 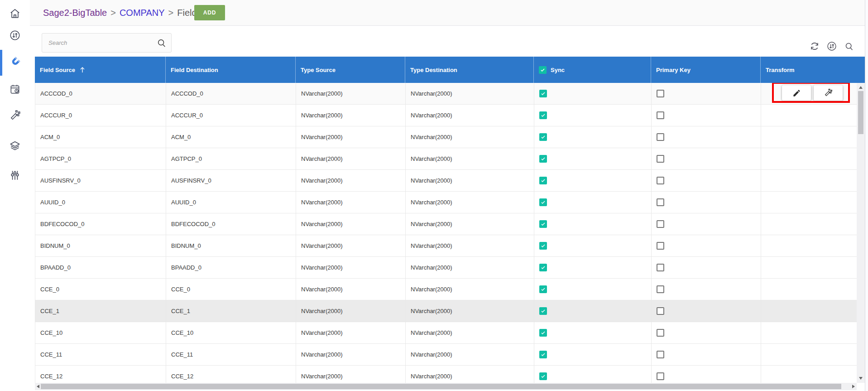 I want to click on vertical-scrollbar, so click(x=861, y=233).